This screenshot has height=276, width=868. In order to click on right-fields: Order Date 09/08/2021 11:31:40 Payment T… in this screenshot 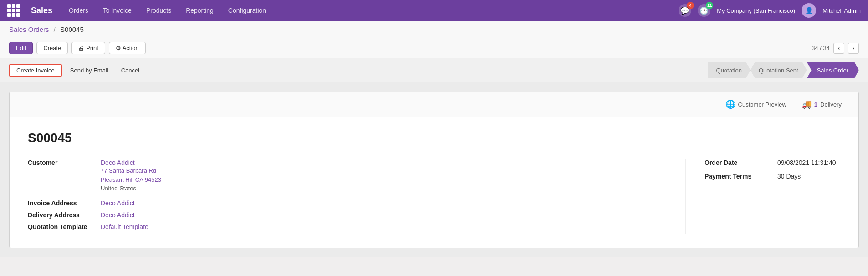, I will do `click(763, 197)`.